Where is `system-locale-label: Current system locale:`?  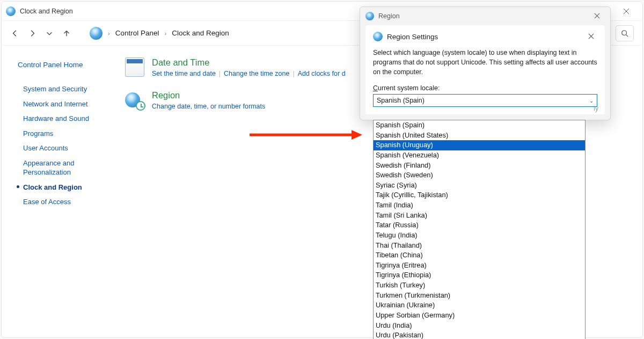
system-locale-label: Current system locale: is located at coordinates (485, 88).